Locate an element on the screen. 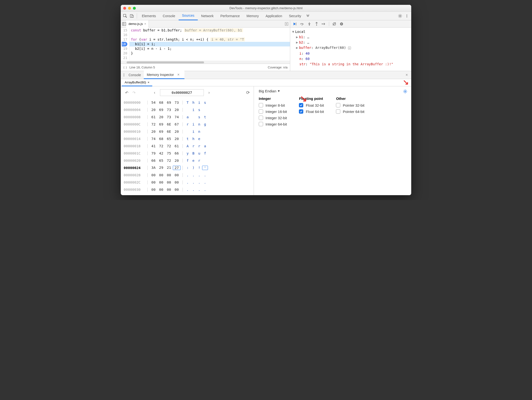 Image resolution: width=532 pixels, height=400 pixels. type-option: Integer 32-bit is located at coordinates (273, 118).